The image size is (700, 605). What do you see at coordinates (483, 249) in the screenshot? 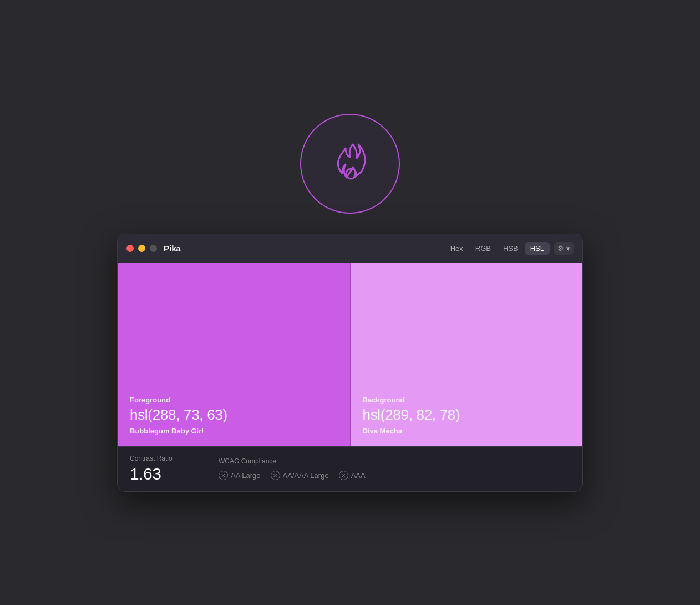
I see `tab-rgb: RGB` at bounding box center [483, 249].